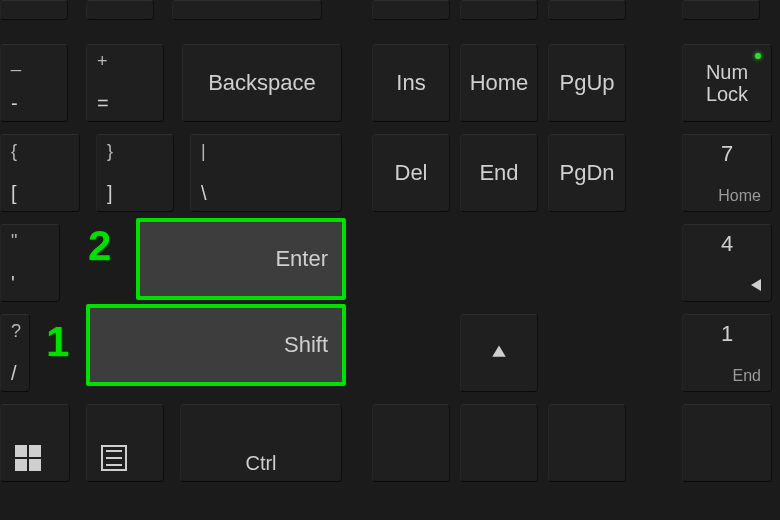 The width and height of the screenshot is (780, 520). What do you see at coordinates (40, 173) in the screenshot?
I see `lbracket-key: { [` at bounding box center [40, 173].